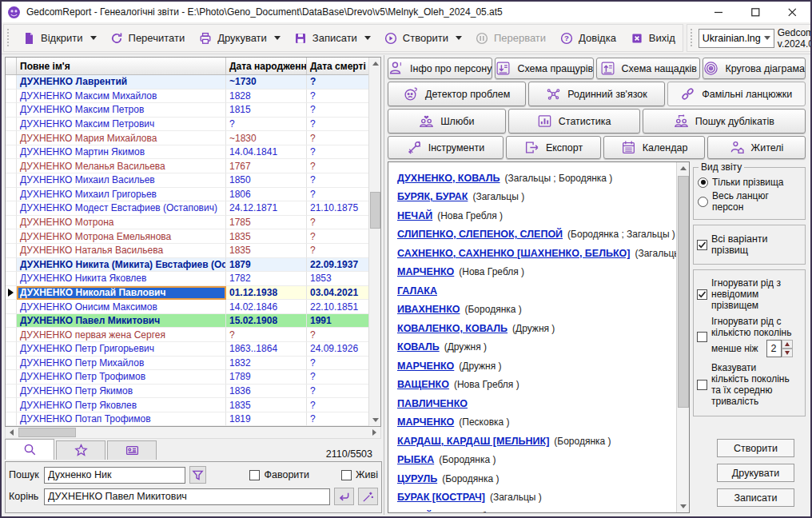 Image resolution: width=812 pixels, height=518 pixels. What do you see at coordinates (187, 153) in the screenshot?
I see `table-row: ДУХНЕНКО Мартин Якимов 14.04.1841 ?` at bounding box center [187, 153].